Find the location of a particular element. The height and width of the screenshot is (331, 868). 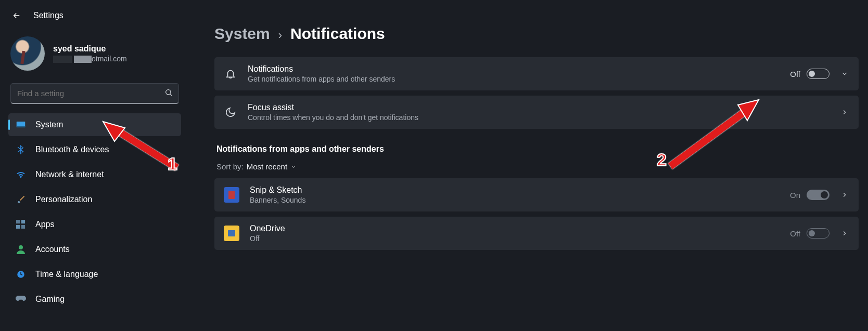

app-sub: Off is located at coordinates (515, 239).